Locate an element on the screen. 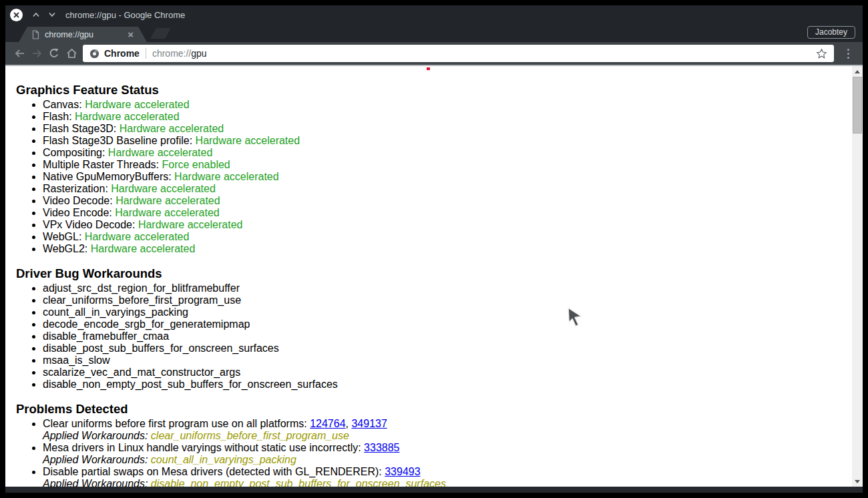 This screenshot has width=868, height=498. url-scheme: chrome:// is located at coordinates (172, 53).